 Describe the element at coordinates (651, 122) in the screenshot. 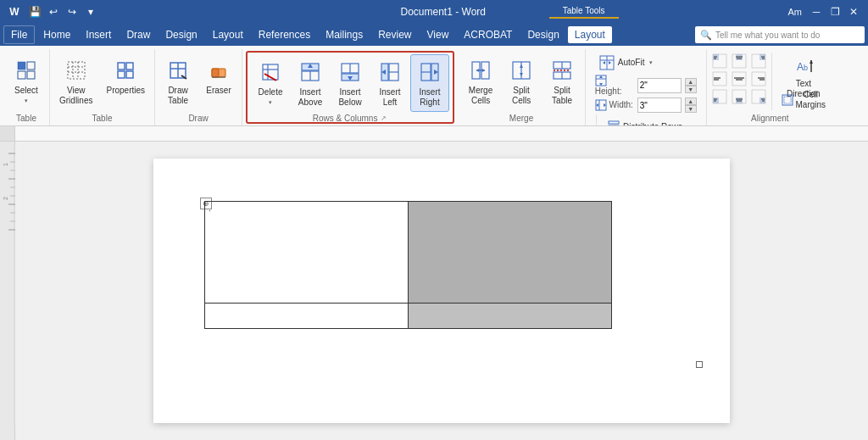

I see `distribute-rows-button: Distribute Rows` at that location.